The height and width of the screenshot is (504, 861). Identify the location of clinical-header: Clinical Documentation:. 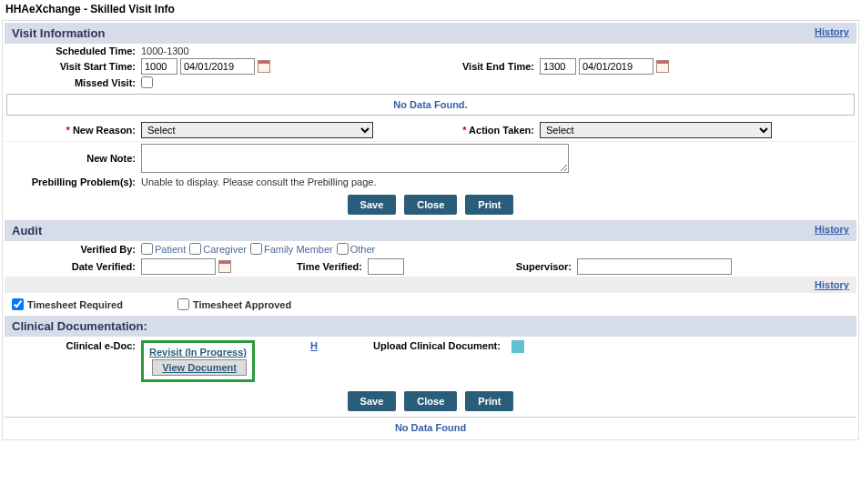
(430, 326).